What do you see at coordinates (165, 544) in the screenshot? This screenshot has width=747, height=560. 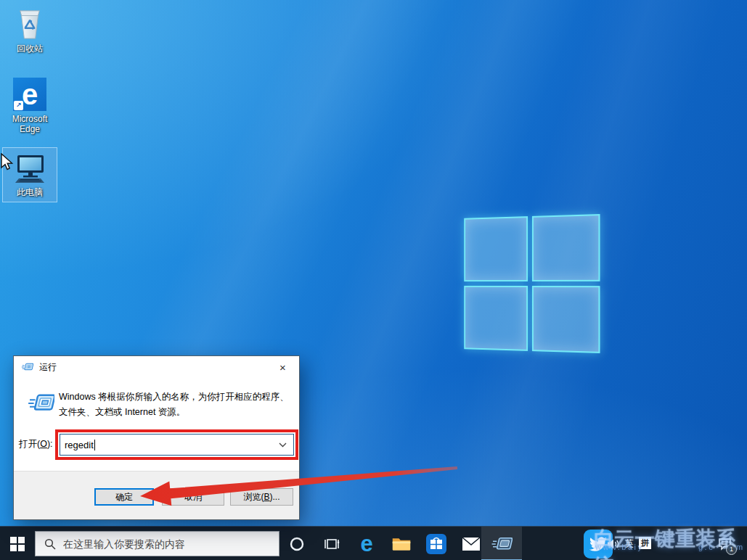 I see `search-input` at bounding box center [165, 544].